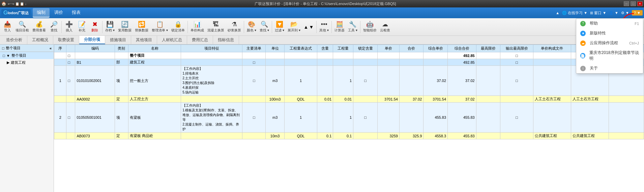 This screenshot has height=192, width=644. I want to click on collapse-icon: ▲, so click(558, 13).